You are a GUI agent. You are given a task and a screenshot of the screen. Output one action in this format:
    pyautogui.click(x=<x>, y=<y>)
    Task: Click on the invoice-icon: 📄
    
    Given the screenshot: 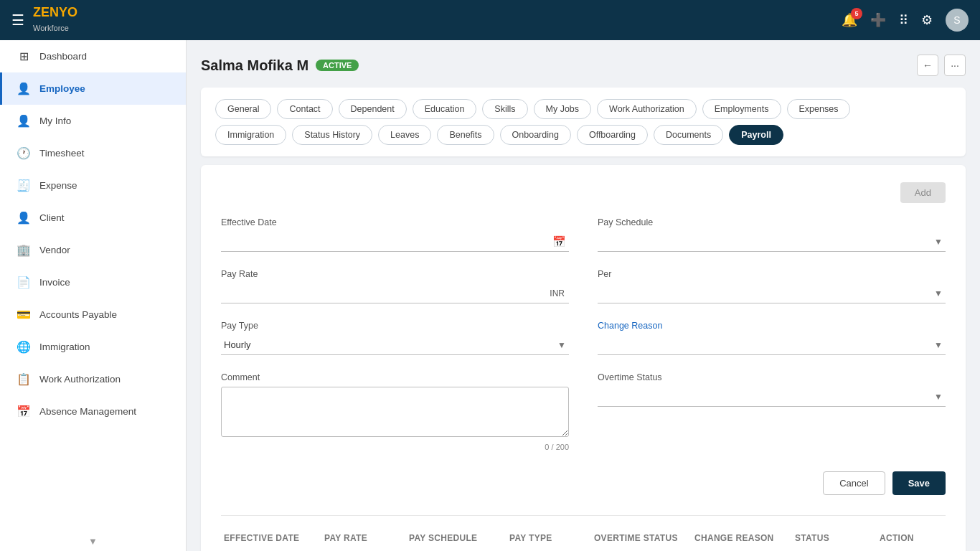 What is the action you would take?
    pyautogui.click(x=24, y=283)
    